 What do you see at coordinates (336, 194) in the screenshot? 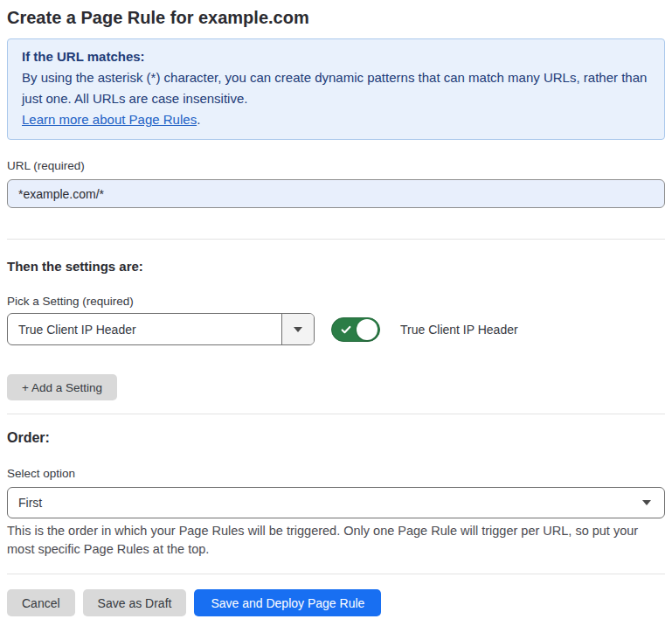
I see `url-input` at bounding box center [336, 194].